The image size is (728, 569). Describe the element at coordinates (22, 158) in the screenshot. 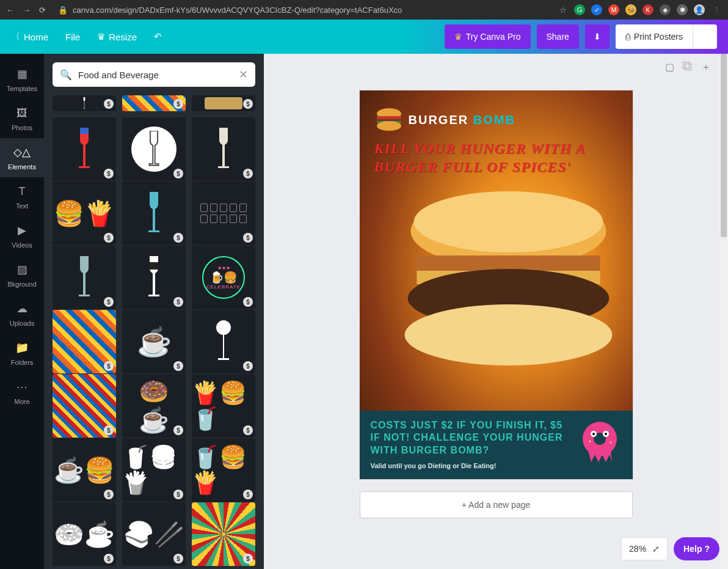

I see `rail-elements: ◇△Elements` at that location.